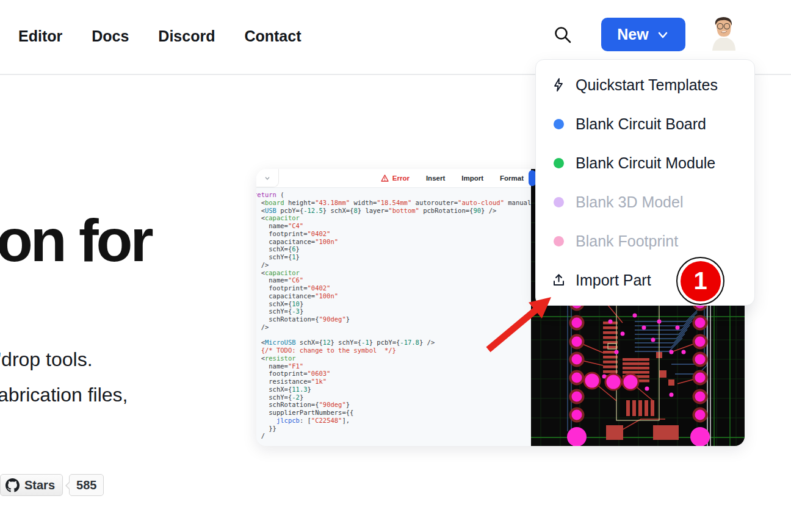 This screenshot has height=532, width=791. What do you see at coordinates (701, 281) in the screenshot?
I see `annotation-badge: 1` at bounding box center [701, 281].